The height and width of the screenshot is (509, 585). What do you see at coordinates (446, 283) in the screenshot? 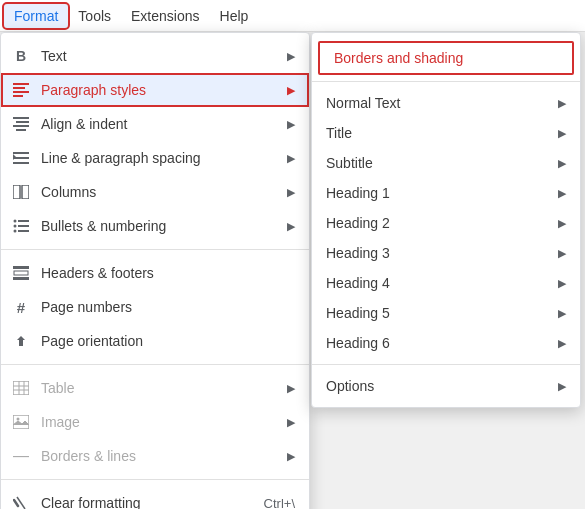
I see `submenu-heading4: Heading 4 ▶` at bounding box center [446, 283].